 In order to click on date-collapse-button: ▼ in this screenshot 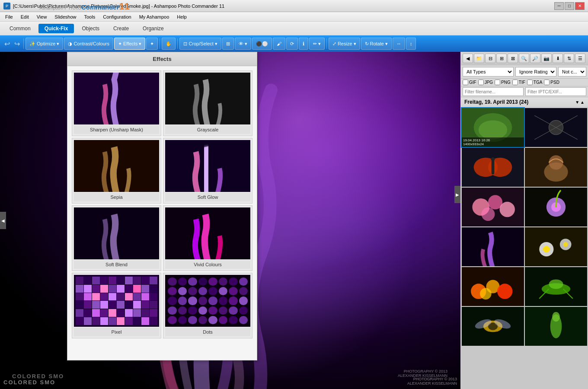, I will do `click(577, 102)`.